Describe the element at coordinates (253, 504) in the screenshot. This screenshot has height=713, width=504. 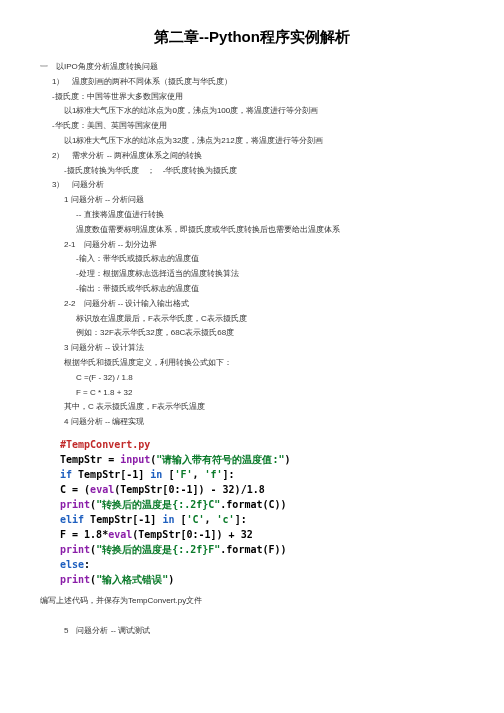
I see `code-text: .format(C))` at that location.